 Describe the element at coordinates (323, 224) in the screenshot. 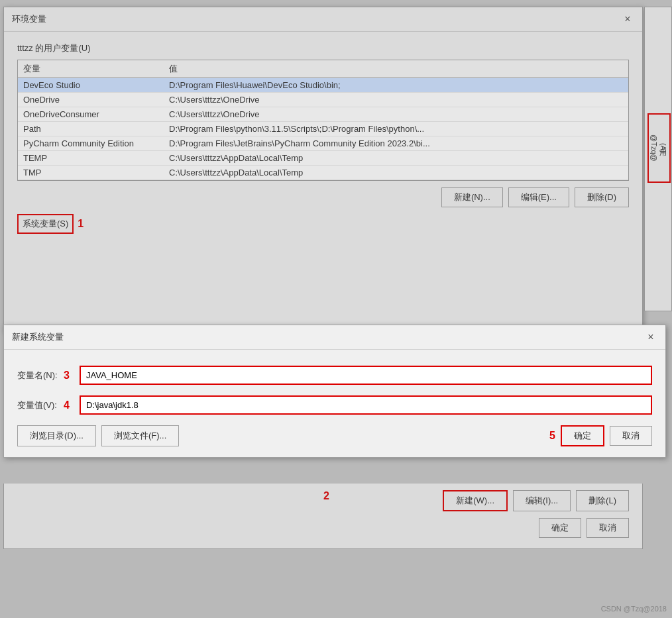

I see `sys-vars-section: 系统变量(S) 1` at that location.